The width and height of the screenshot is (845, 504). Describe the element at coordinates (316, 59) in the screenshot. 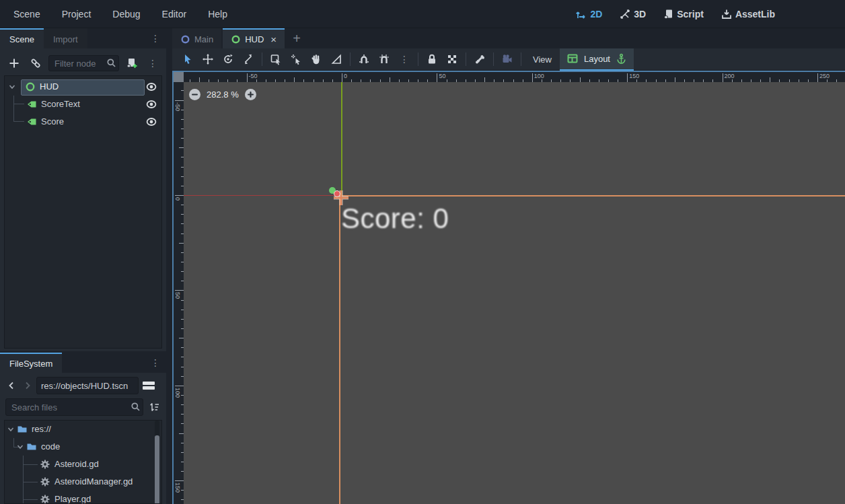

I see `pan-tool-button` at that location.